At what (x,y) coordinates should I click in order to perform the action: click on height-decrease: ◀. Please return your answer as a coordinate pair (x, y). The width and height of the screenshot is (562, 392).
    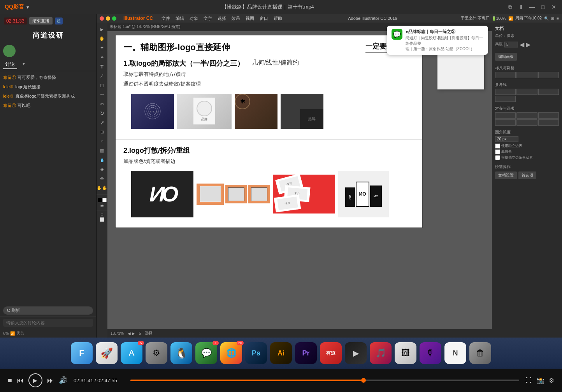
    Looking at the image, I should click on (522, 44).